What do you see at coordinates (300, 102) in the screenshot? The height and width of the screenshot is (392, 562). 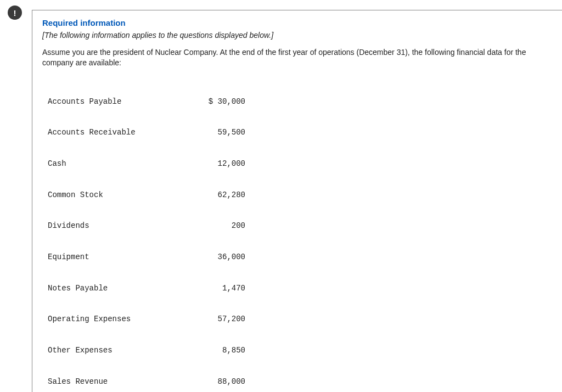 I see `table-row: Accounts Payable$ 30,000` at bounding box center [300, 102].